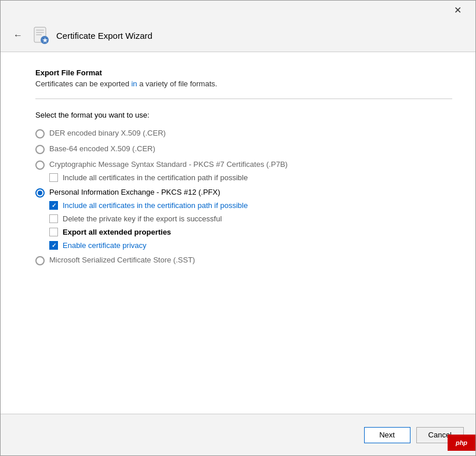 Image resolution: width=476 pixels, height=456 pixels. What do you see at coordinates (117, 232) in the screenshot?
I see `checkbox-label-export-props: Export all extended properties` at bounding box center [117, 232].